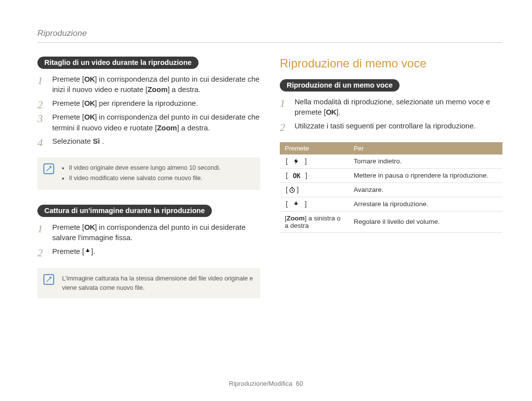  Describe the element at coordinates (149, 233) in the screenshot. I see `capture-step-1: Premete [OK] in corrispondenza del punto…` at that location.